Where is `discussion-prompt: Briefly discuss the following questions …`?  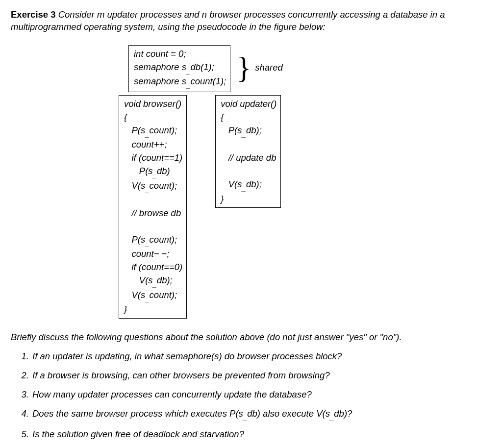 discussion-prompt: Briefly discuss the following questions … is located at coordinates (251, 337).